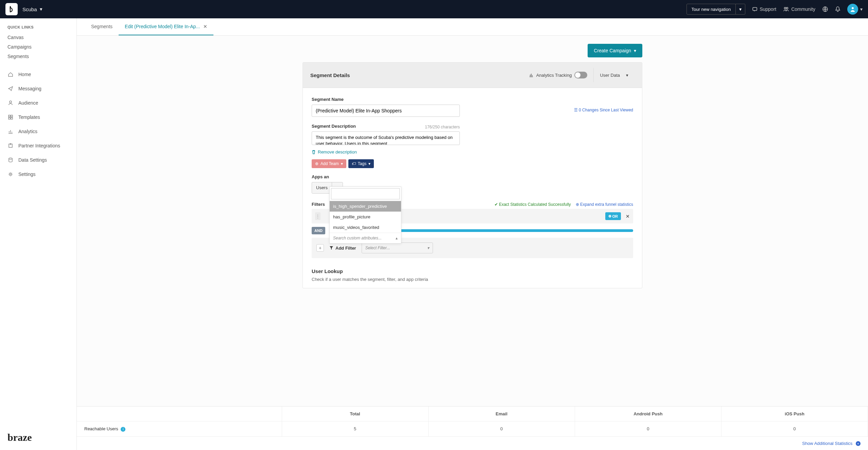 This screenshot has height=450, width=868. What do you see at coordinates (365, 206) in the screenshot?
I see `dd-item: is_high_spender_predictive` at bounding box center [365, 206].